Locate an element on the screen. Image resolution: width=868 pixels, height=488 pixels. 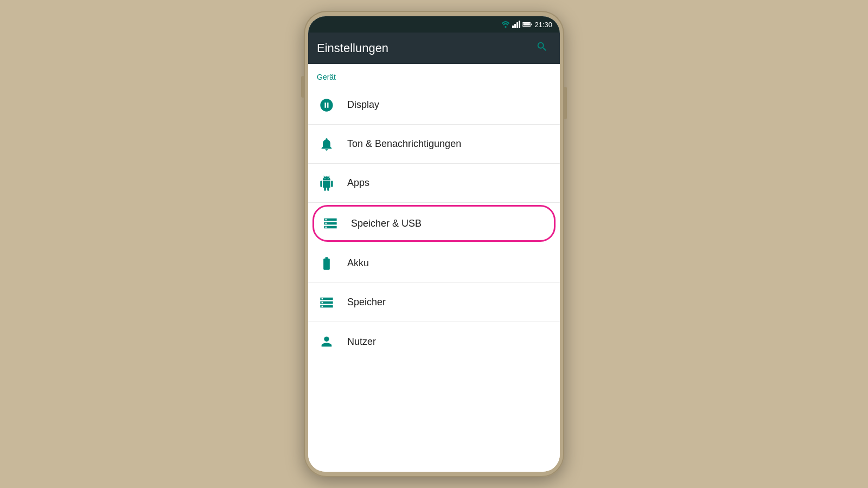
akku-label: Akku is located at coordinates (358, 264).